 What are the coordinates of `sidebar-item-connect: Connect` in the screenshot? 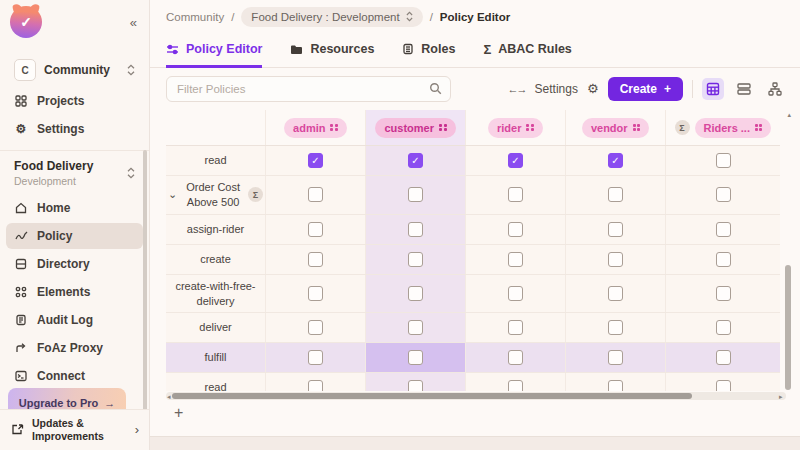 It's located at (74, 376).